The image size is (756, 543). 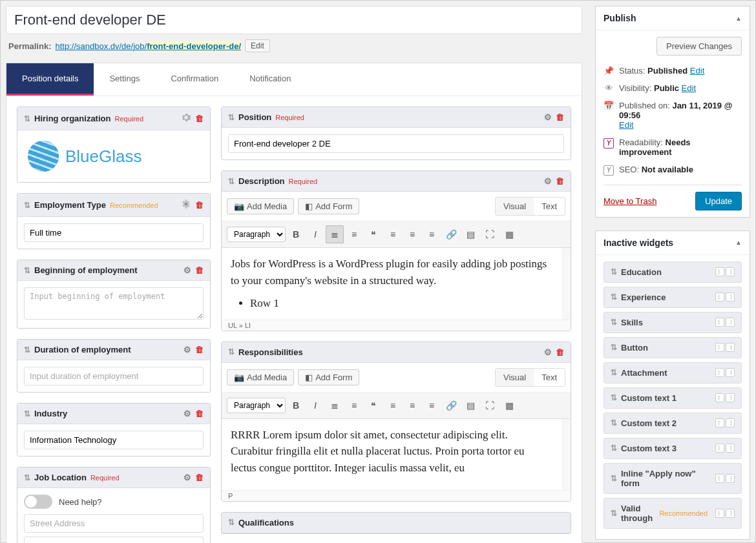 What do you see at coordinates (114, 232) in the screenshot?
I see `employment-type-input` at bounding box center [114, 232].